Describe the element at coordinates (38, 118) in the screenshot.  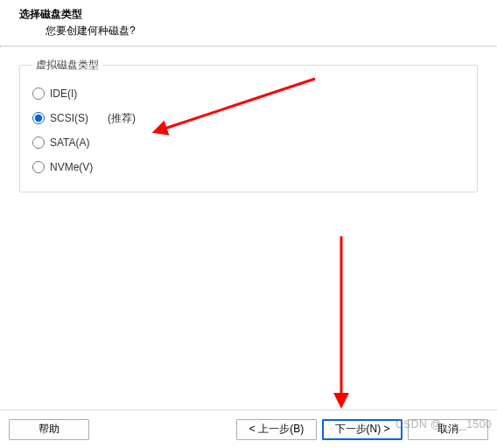
I see `radio-scsi` at that location.